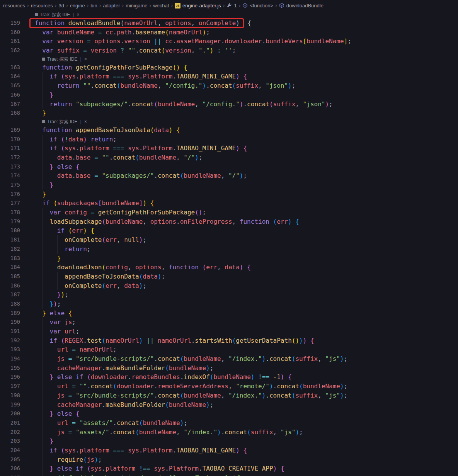 The width and height of the screenshot is (458, 476). I want to click on line-number: 169, so click(10, 130).